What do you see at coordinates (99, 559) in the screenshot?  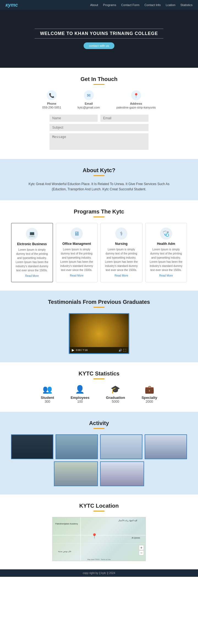 I see `map-attribution: Map data ©2021 · Terms of Use` at bounding box center [99, 559].